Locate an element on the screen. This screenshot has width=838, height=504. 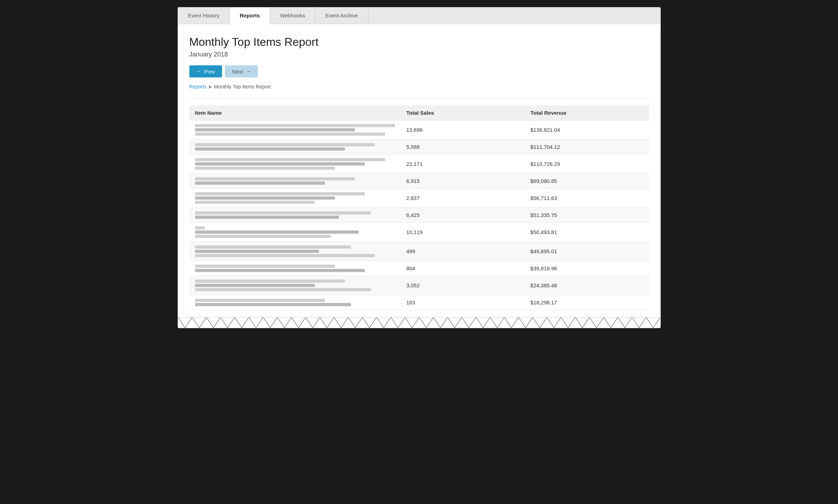
table-row: 499$49,895.01 is located at coordinates (419, 251).